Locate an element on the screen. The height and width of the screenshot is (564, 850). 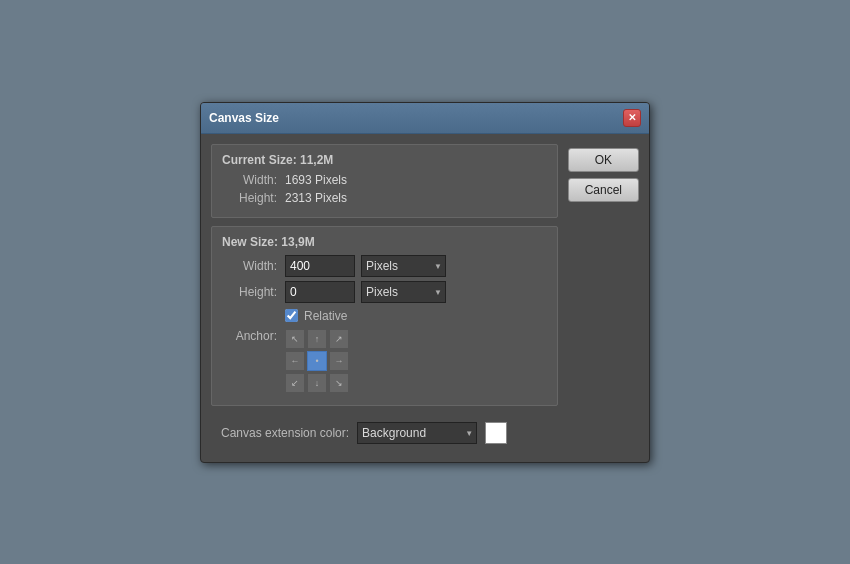
canvas-extension-select: Background Foreground White Black Gray O… is located at coordinates (417, 433).